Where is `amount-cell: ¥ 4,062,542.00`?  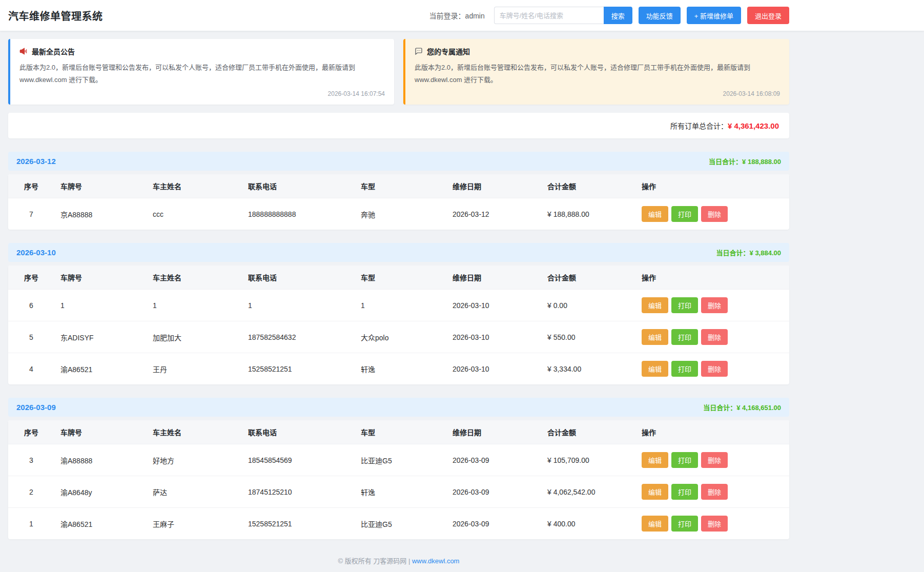 amount-cell: ¥ 4,062,542.00 is located at coordinates (588, 492).